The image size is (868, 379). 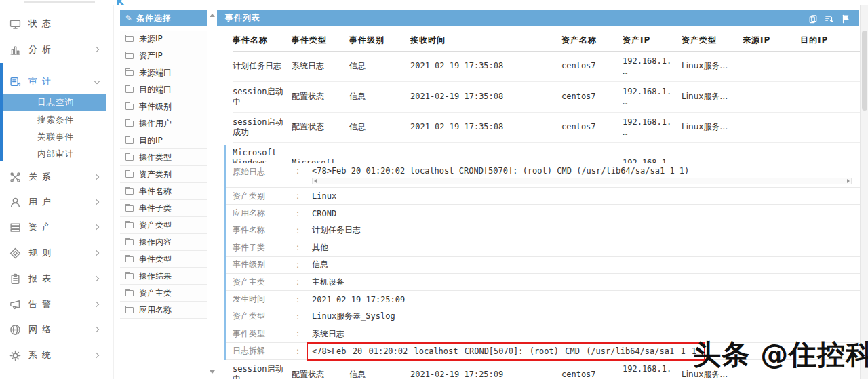 What do you see at coordinates (163, 277) in the screenshot?
I see `filter-item-op-result: 操作结果` at bounding box center [163, 277].